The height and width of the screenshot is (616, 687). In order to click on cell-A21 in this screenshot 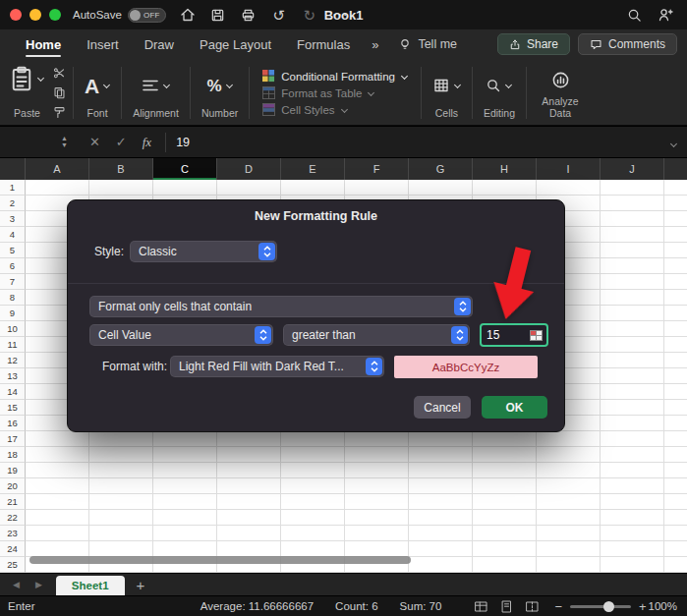, I will do `click(57, 502)`.